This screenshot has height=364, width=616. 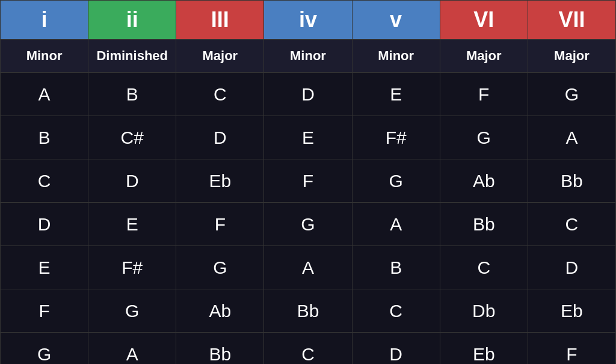 What do you see at coordinates (132, 20) in the screenshot?
I see `column-header-ii: ii` at bounding box center [132, 20].